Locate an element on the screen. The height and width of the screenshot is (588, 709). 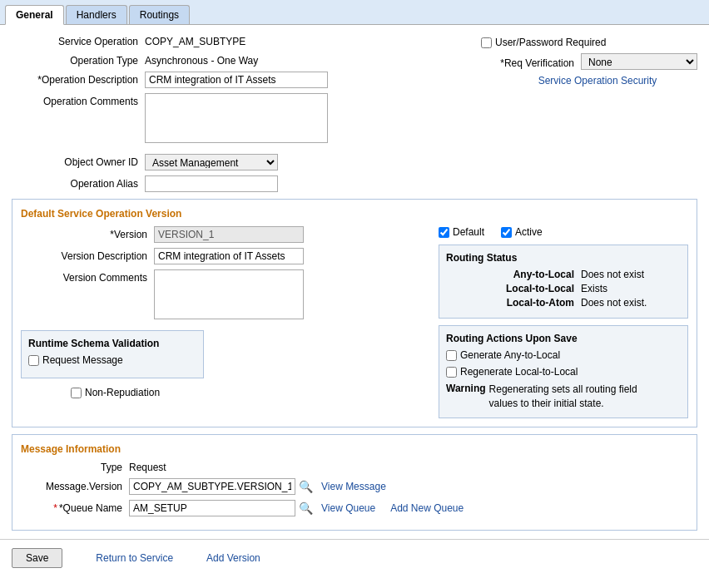
service-operation-security-link: Service Operation Security is located at coordinates (597, 81).